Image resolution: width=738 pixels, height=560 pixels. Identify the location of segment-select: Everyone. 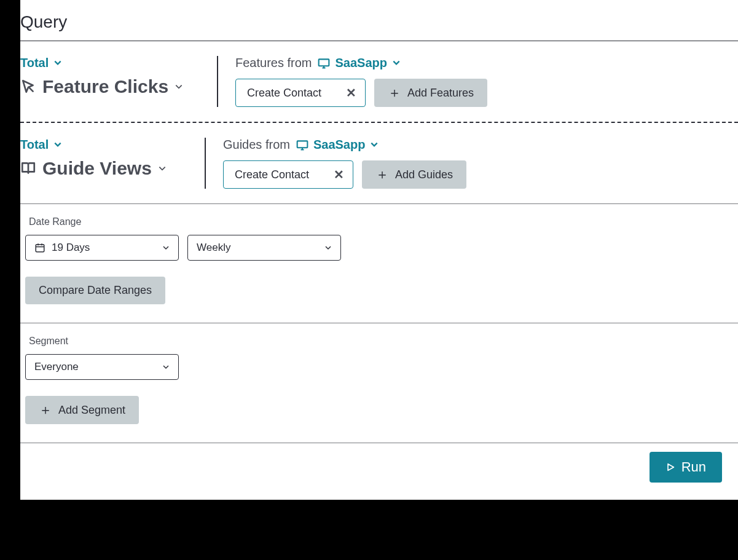
(102, 367).